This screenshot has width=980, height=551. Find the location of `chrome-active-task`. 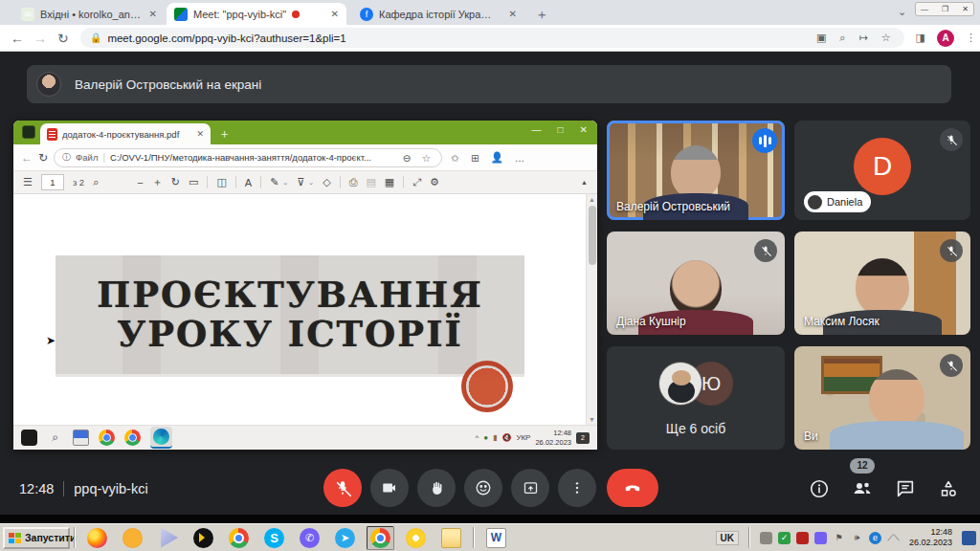

chrome-active-task is located at coordinates (381, 538).